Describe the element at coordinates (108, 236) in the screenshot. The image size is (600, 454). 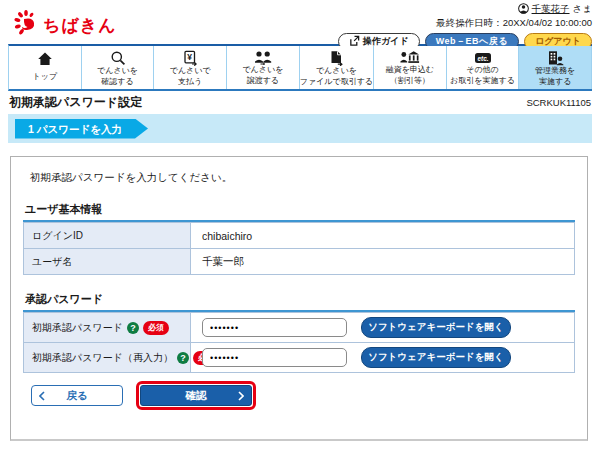
I see `login-id-label: ログインID` at that location.